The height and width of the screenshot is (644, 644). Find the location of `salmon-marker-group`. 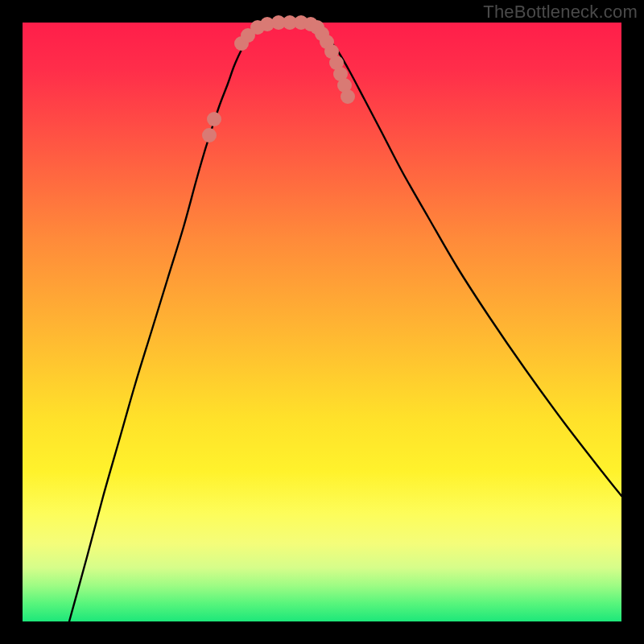

salmon-marker-group is located at coordinates (279, 79).